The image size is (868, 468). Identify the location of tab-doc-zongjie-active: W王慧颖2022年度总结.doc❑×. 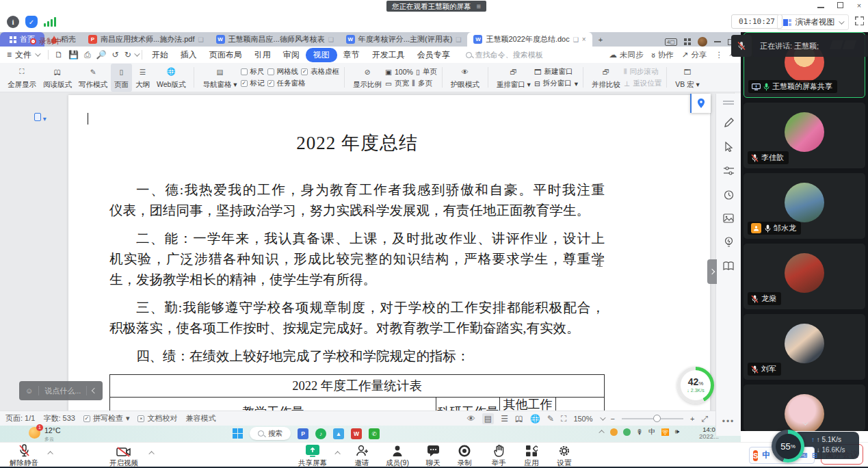
(529, 40).